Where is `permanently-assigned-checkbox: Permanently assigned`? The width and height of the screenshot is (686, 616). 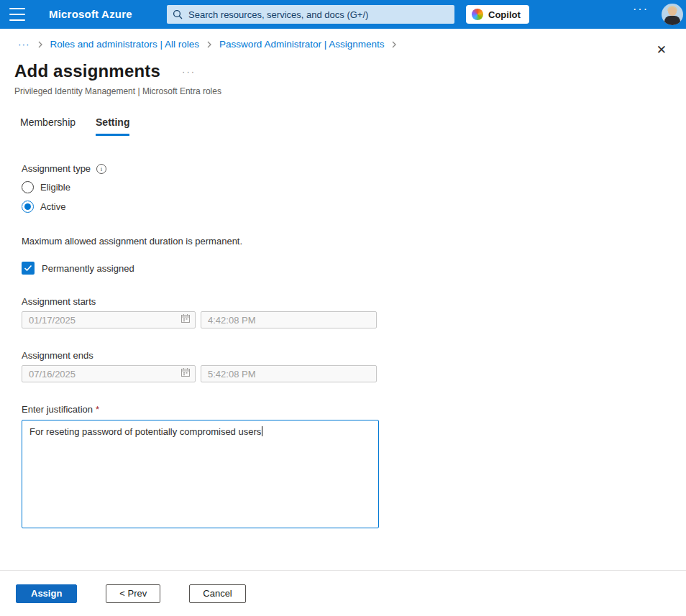 permanently-assigned-checkbox: Permanently assigned is located at coordinates (354, 268).